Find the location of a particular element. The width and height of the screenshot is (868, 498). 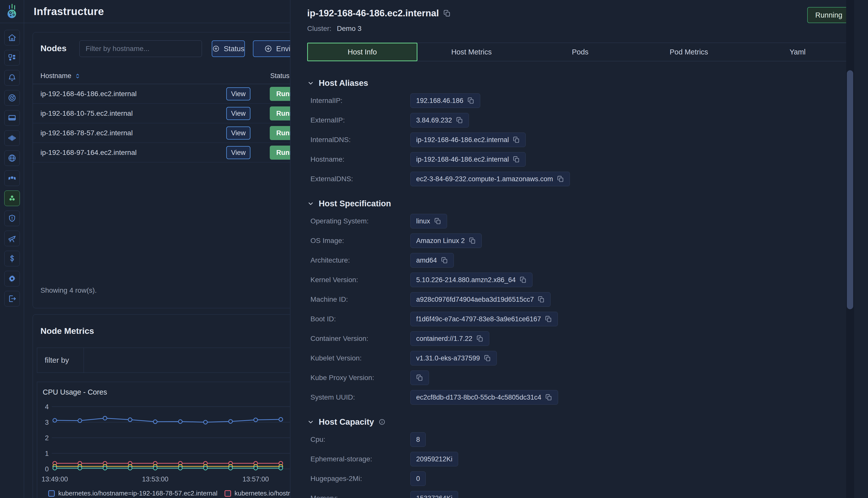

tab-host-info: Host Info is located at coordinates (362, 52).